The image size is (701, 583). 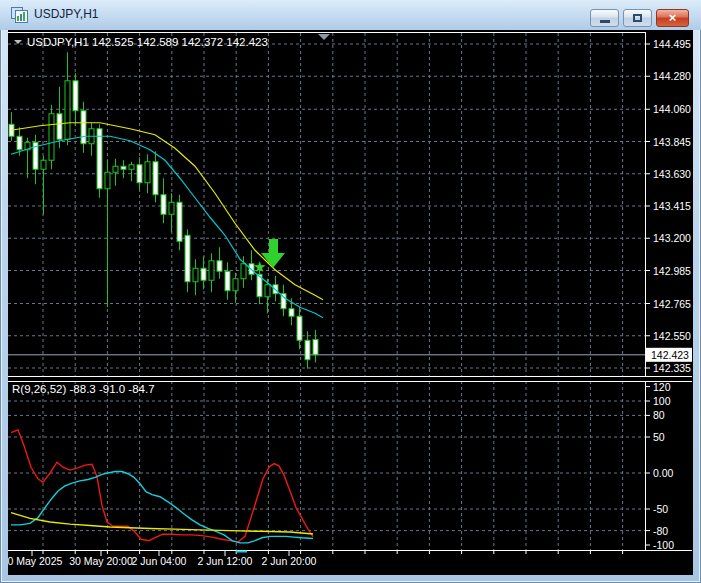 I want to click on chevron-down-icon, so click(x=18, y=42).